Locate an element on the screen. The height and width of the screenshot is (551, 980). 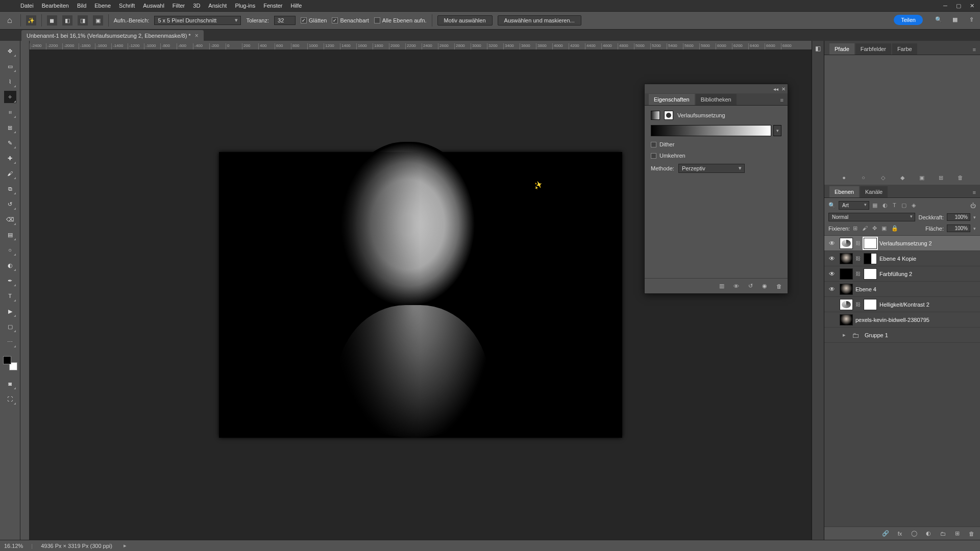
delete-adjustment-icon: 🗑 is located at coordinates (779, 286).